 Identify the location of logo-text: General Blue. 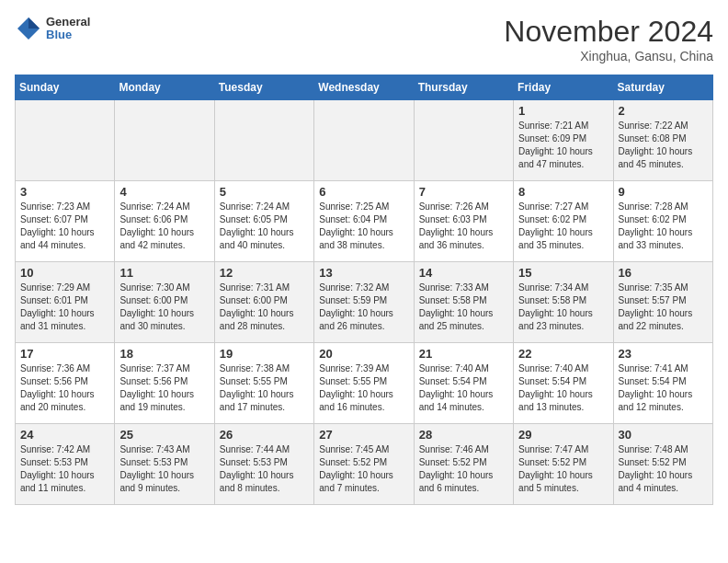
(68, 29).